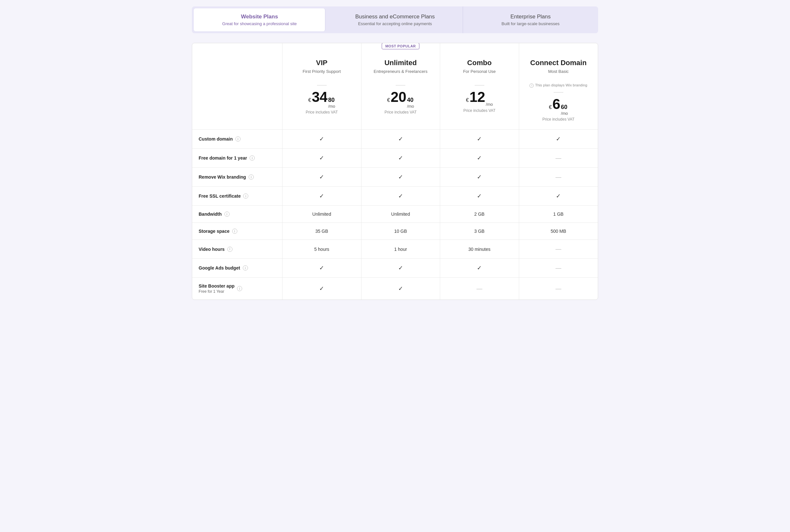 Image resolution: width=790 pixels, height=532 pixels. What do you see at coordinates (479, 214) in the screenshot?
I see `value-text-4-2: 2 GB` at bounding box center [479, 214].